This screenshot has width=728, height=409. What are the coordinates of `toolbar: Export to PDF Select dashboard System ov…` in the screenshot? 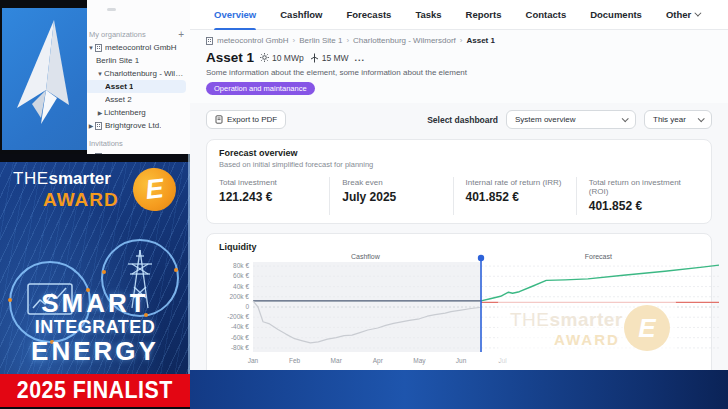 It's located at (459, 116).